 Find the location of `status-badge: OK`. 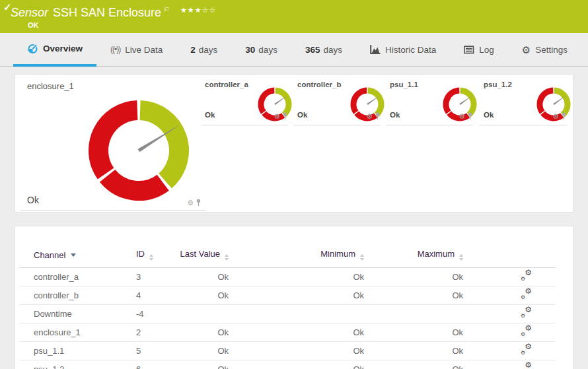

status-badge: OK is located at coordinates (308, 25).